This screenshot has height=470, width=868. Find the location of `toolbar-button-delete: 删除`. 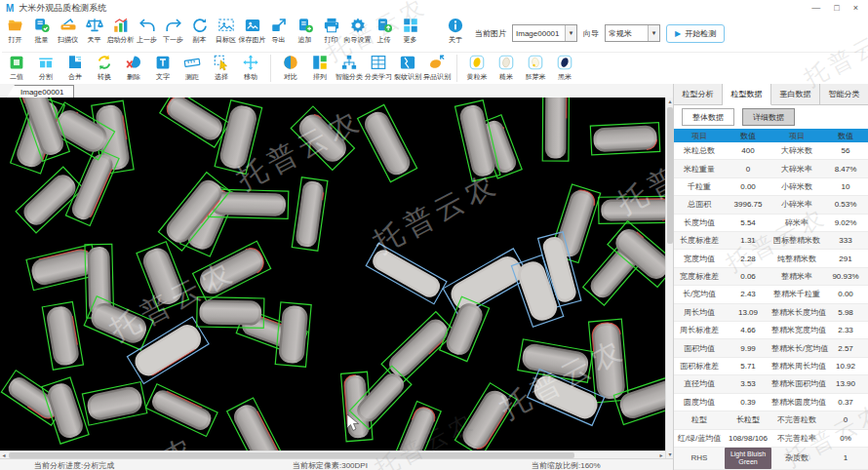

toolbar-button-delete: 删除 is located at coordinates (135, 66).